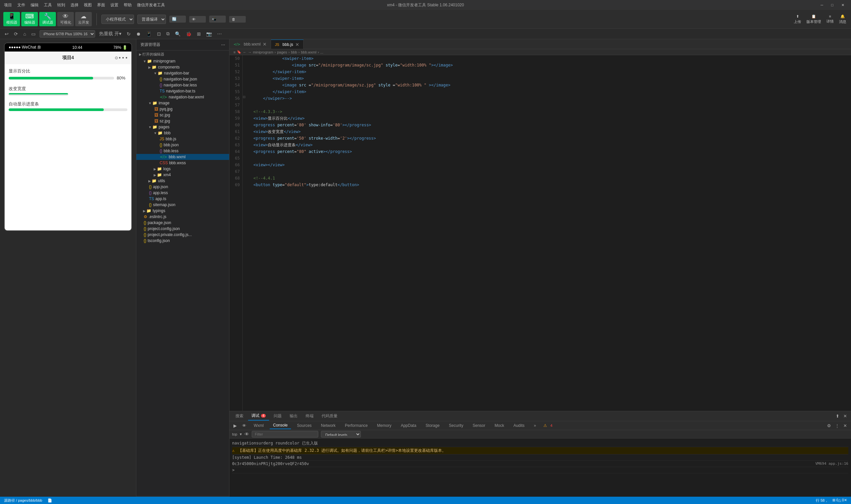 This screenshot has width=851, height=504. Describe the element at coordinates (285, 434) in the screenshot. I see `filter-input` at that location.